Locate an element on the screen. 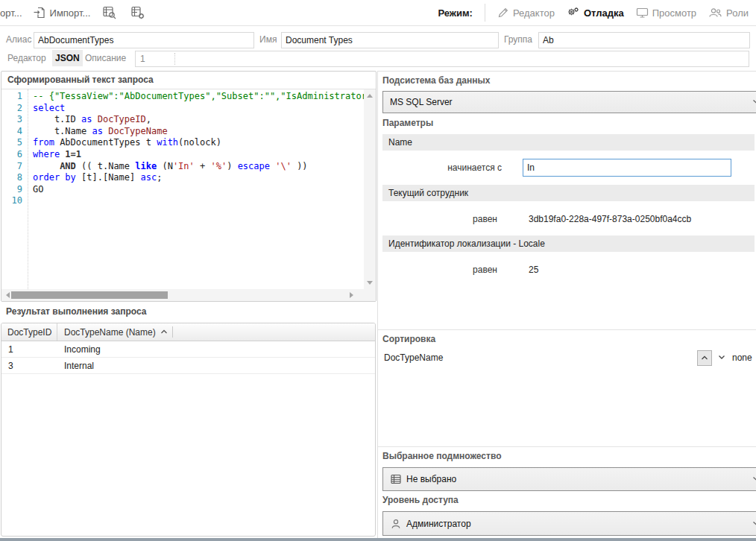  scrollbar-thumb is located at coordinates (89, 295).